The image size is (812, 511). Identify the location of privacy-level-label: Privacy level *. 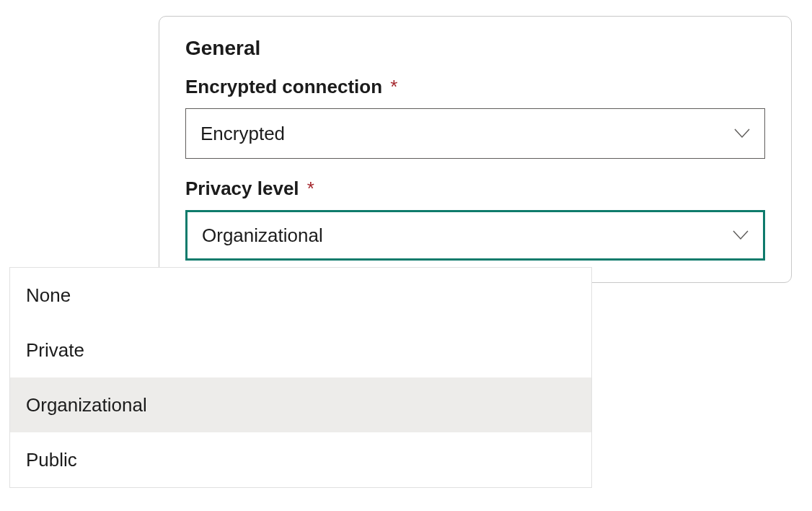
(475, 189).